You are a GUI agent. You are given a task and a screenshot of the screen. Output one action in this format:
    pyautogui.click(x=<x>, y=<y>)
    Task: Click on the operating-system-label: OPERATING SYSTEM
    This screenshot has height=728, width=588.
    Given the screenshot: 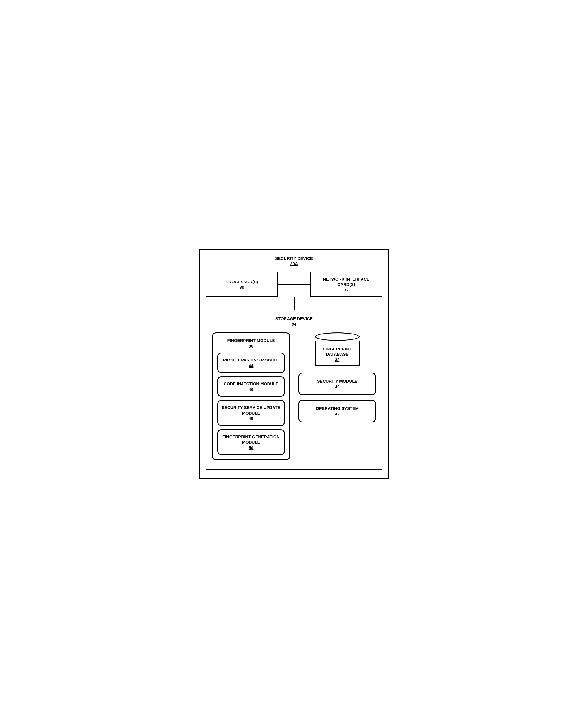 What is the action you would take?
    pyautogui.click(x=337, y=408)
    